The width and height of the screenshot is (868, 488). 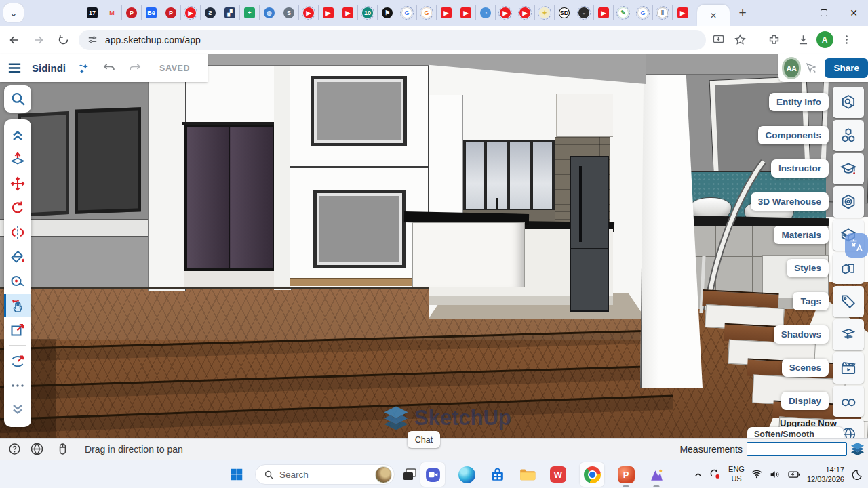 What do you see at coordinates (716, 474) in the screenshot?
I see `screen-record-icon` at bounding box center [716, 474].